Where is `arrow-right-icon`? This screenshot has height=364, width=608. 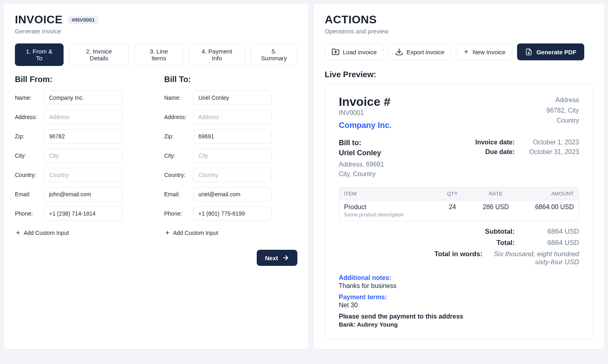
arrow-right-icon is located at coordinates (286, 258).